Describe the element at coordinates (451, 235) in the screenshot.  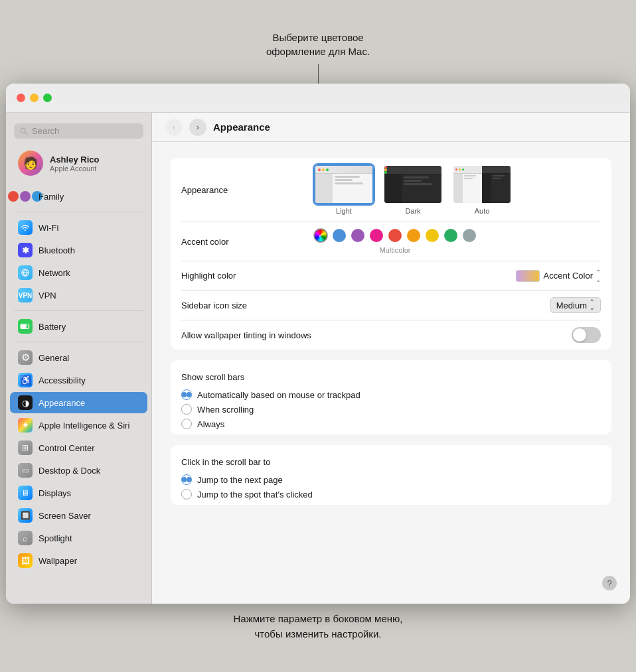
I see `accent-green` at that location.